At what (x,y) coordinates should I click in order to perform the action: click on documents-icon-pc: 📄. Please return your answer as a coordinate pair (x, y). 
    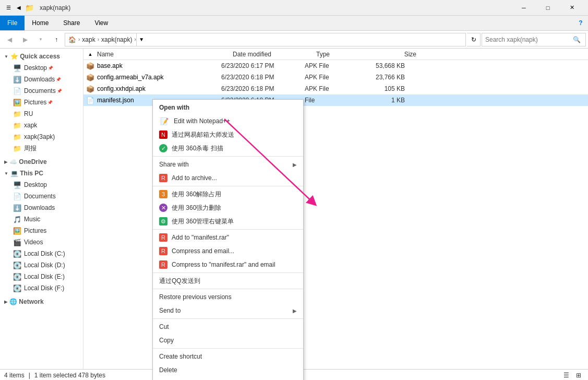
    Looking at the image, I should click on (17, 196).